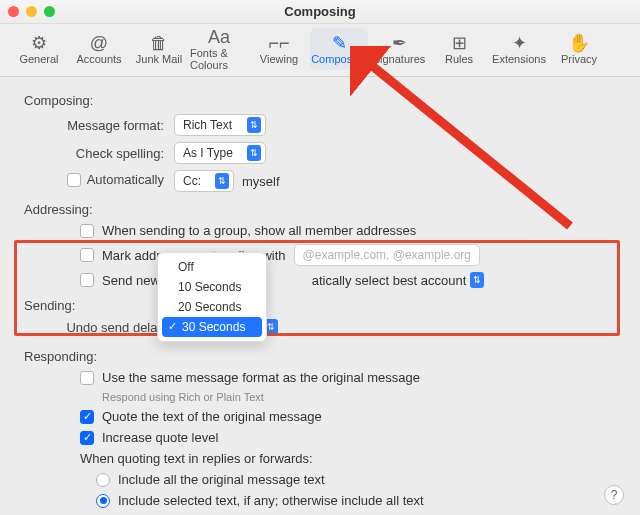 The height and width of the screenshot is (515, 640). I want to click on general-icon: ⚙, so click(39, 43).